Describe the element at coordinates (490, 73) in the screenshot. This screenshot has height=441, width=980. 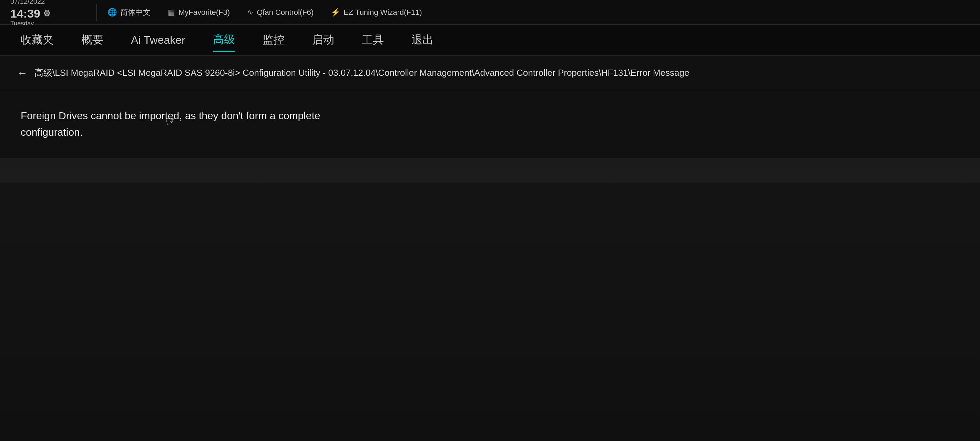
I see `breadcrumb-bar: ← 高级\LSI MegaRAID <LSI MegaRAID SAS 9260…` at that location.